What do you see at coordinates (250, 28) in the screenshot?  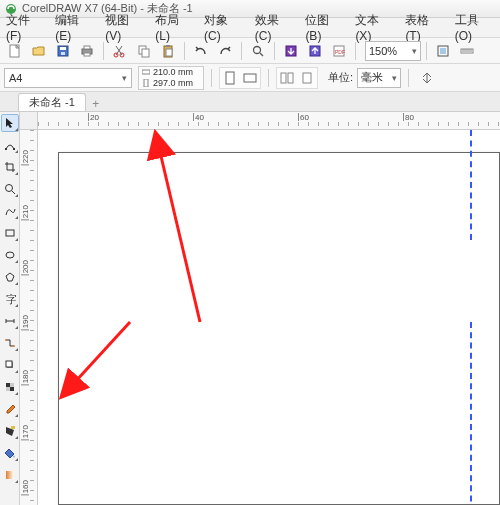 I see `menu-bar: 文件(F) 编辑(E) 视图(V) 布局(L) 对象(C) 效果(C) 位图(B…` at bounding box center [250, 28].